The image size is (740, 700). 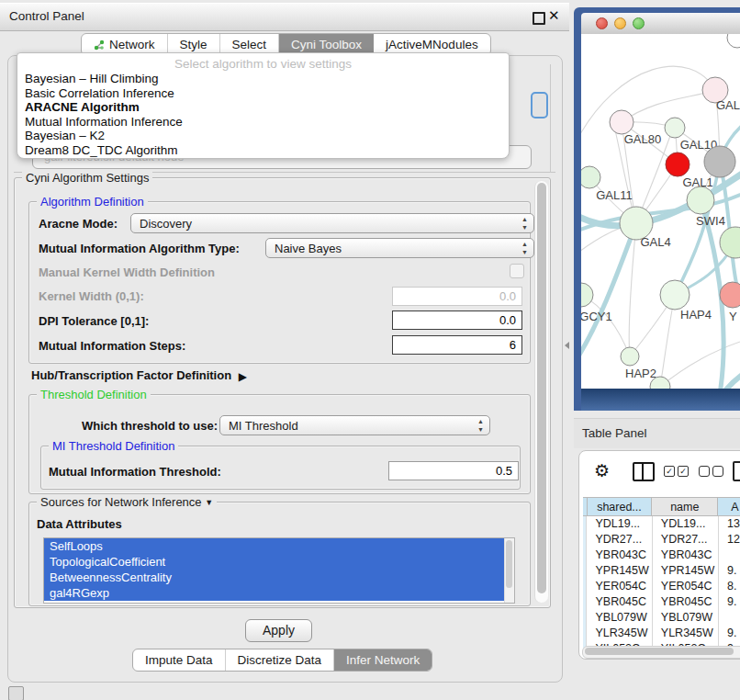 I want to click on network-node-swi4, so click(x=701, y=200).